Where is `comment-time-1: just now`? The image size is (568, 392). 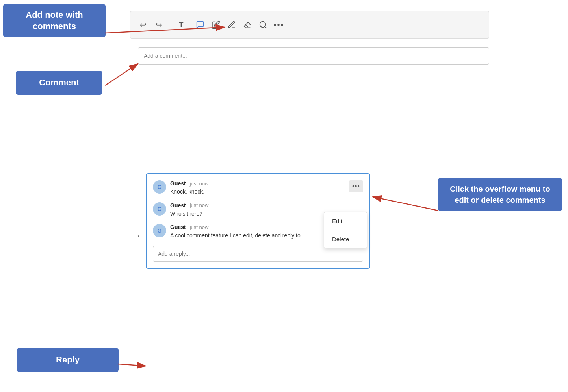 comment-time-1: just now is located at coordinates (199, 183).